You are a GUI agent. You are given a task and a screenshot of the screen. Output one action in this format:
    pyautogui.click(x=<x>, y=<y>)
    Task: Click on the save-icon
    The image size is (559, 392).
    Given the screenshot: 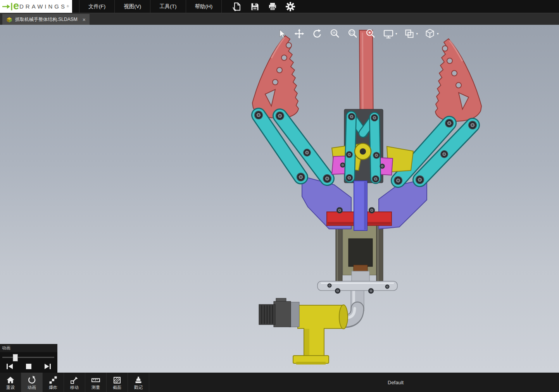 What is the action you would take?
    pyautogui.click(x=255, y=7)
    